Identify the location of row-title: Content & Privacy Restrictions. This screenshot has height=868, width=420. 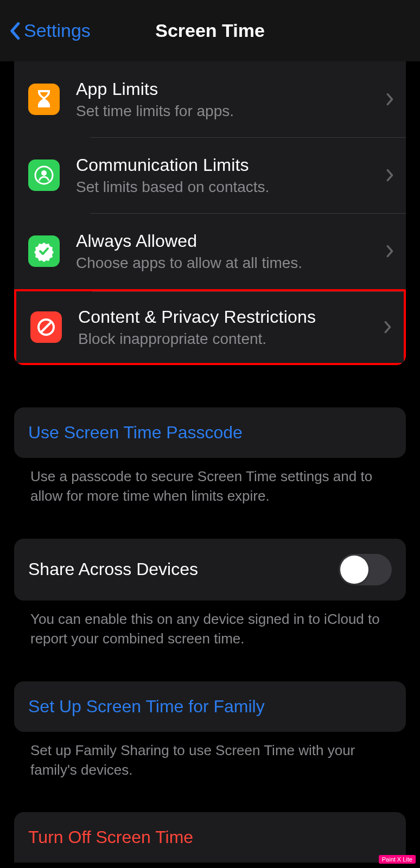
(228, 317).